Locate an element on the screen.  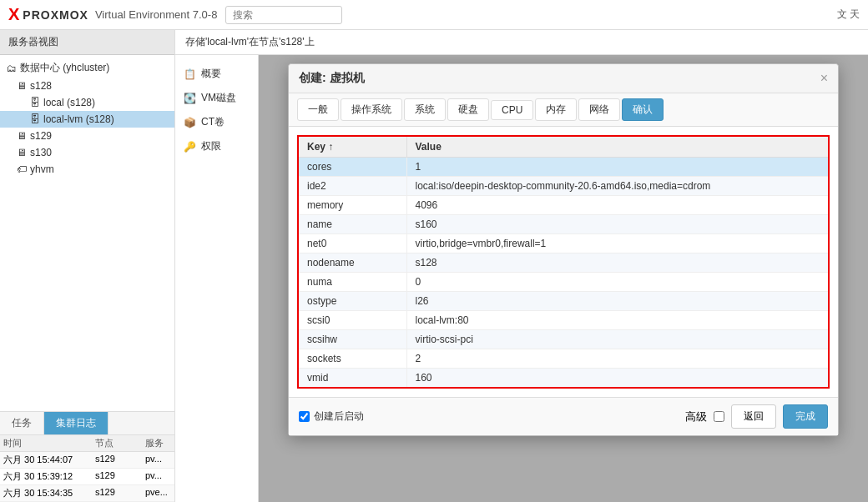
modal-close-button: × is located at coordinates (825, 78).